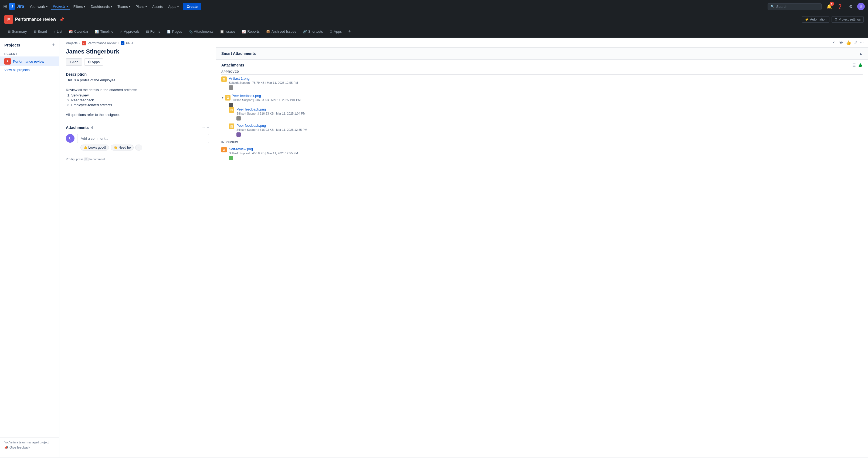 The width and height of the screenshot is (868, 458). What do you see at coordinates (201, 32) in the screenshot?
I see `tab-attachments: 📎 Attachments` at bounding box center [201, 32].